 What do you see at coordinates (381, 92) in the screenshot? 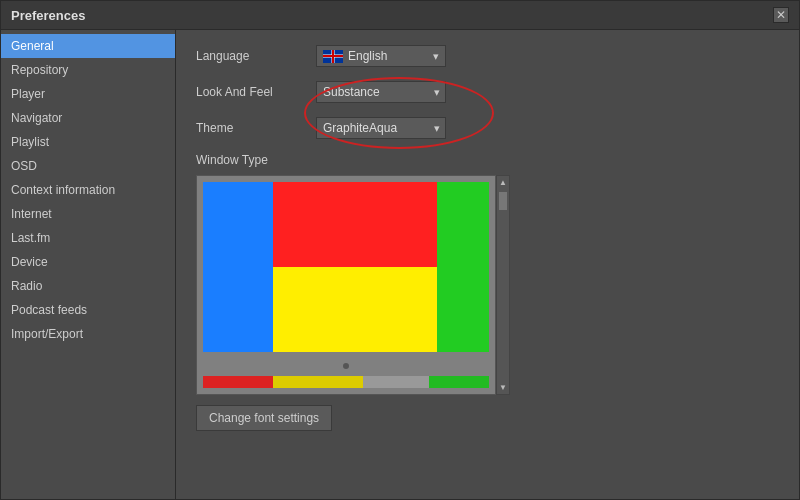
I see `look-and-feel-select: Substance` at bounding box center [381, 92].